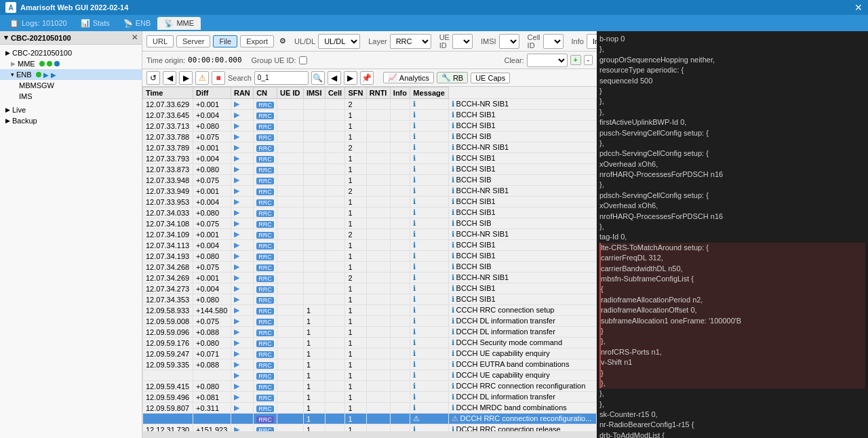 The width and height of the screenshot is (868, 438). Describe the element at coordinates (212, 365) in the screenshot. I see `cell-diff: +0.088` at that location.